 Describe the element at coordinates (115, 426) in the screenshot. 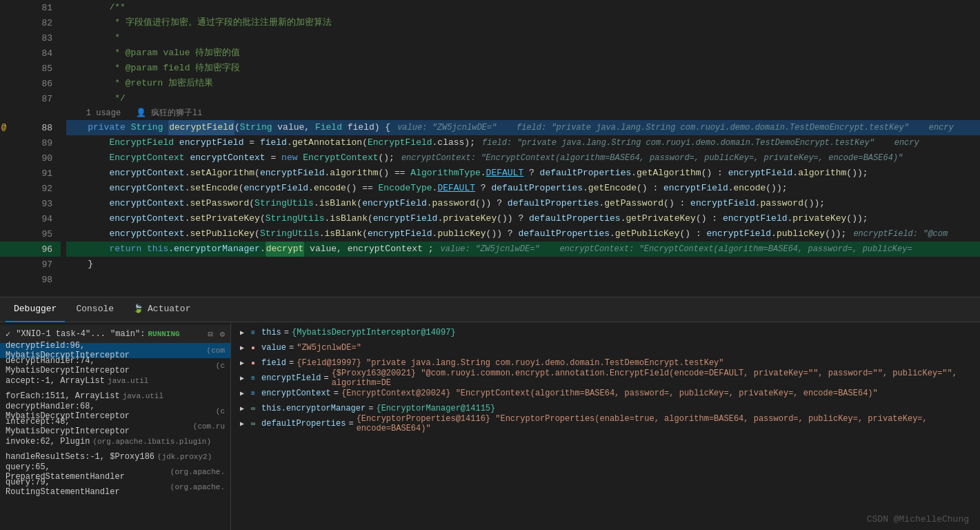

I see `stack-frame-5: intercept:48, MybatisDecryptInterceptor …` at that location.